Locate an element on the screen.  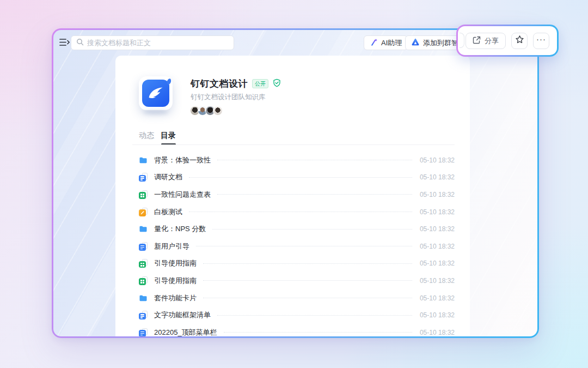
doc-title: 白板测试 is located at coordinates (168, 212).